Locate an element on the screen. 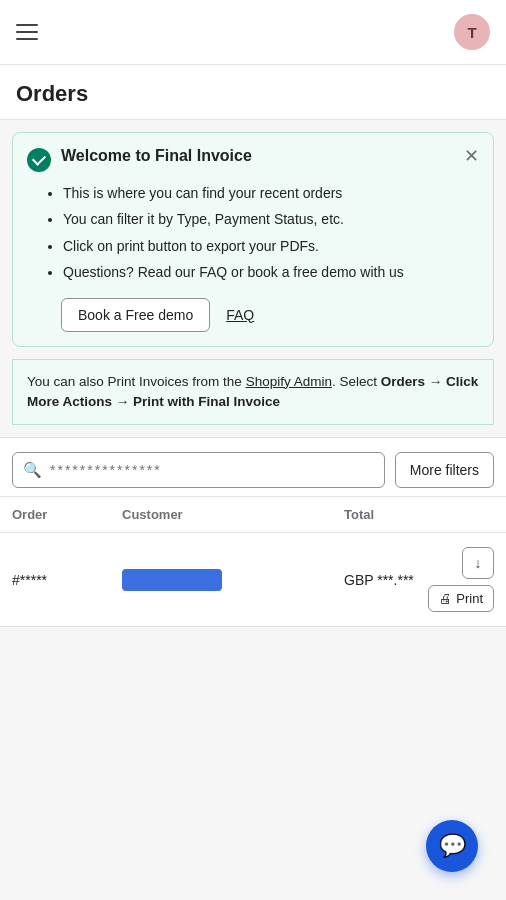  print-fab-icon: 💬 is located at coordinates (452, 846).